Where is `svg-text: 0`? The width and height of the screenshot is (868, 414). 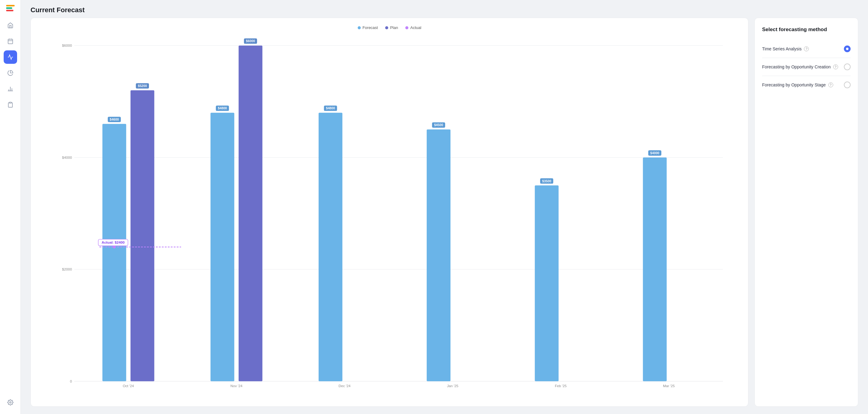 svg-text: 0 is located at coordinates (71, 381).